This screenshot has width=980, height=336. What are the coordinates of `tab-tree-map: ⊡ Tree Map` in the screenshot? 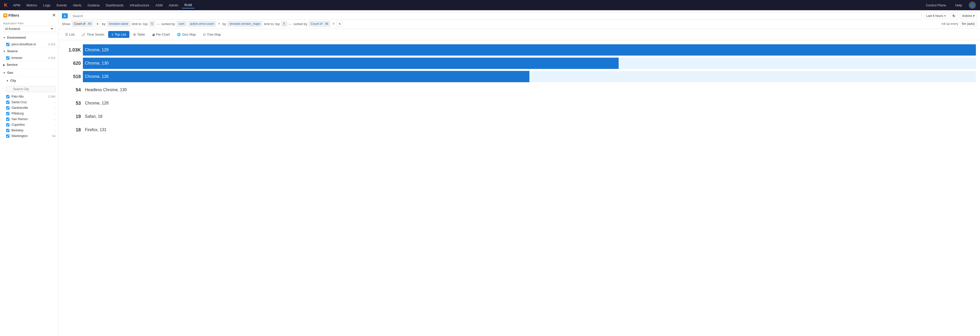 It's located at (212, 34).